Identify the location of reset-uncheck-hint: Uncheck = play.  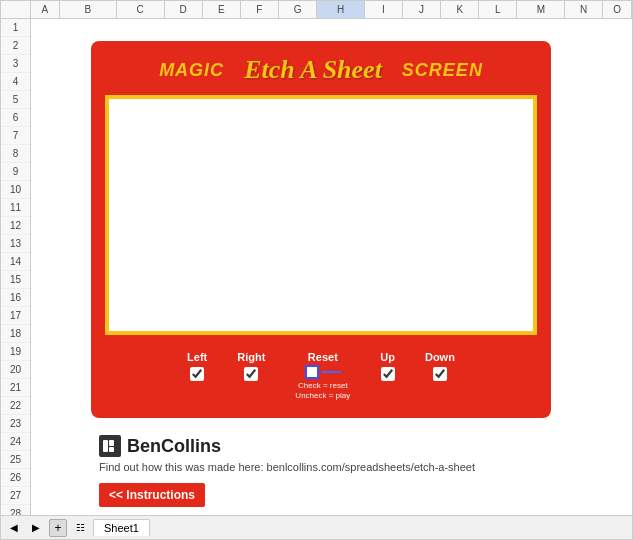
(322, 396).